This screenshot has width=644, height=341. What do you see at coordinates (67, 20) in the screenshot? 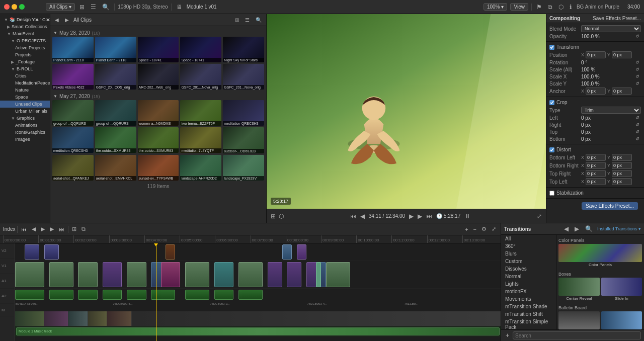
I see `forward-btn: ▶` at bounding box center [67, 20].